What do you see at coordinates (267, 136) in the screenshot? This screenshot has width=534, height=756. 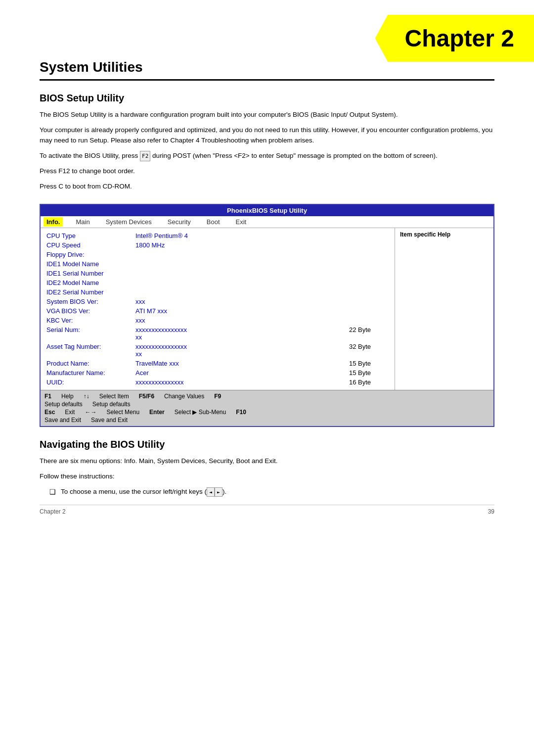 I see `bios-para2: Your computer is already properly config…` at bounding box center [267, 136].